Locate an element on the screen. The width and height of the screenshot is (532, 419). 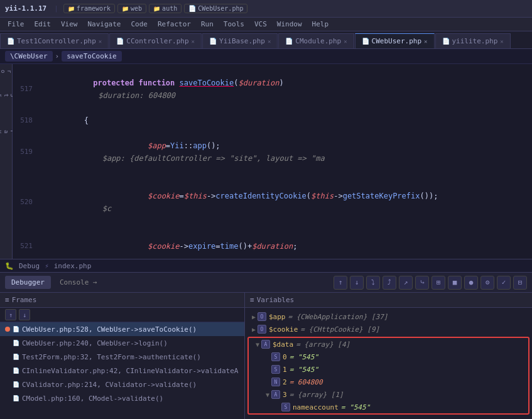
debug-btn-check: ✓ is located at coordinates (504, 283).